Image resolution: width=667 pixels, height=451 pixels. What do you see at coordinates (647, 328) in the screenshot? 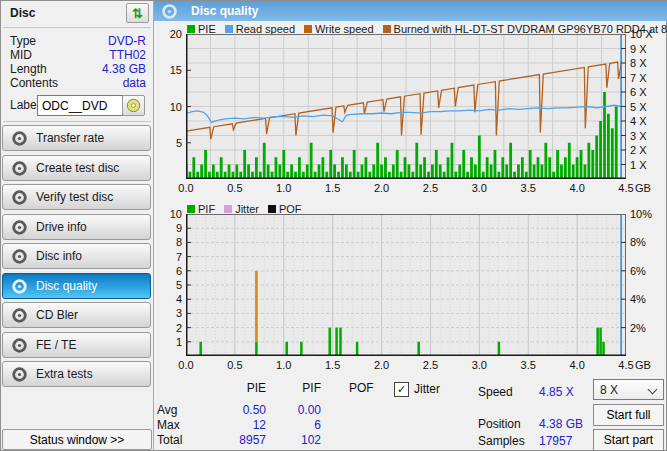
I see `y-axis-tick-right: 2%` at bounding box center [647, 328].